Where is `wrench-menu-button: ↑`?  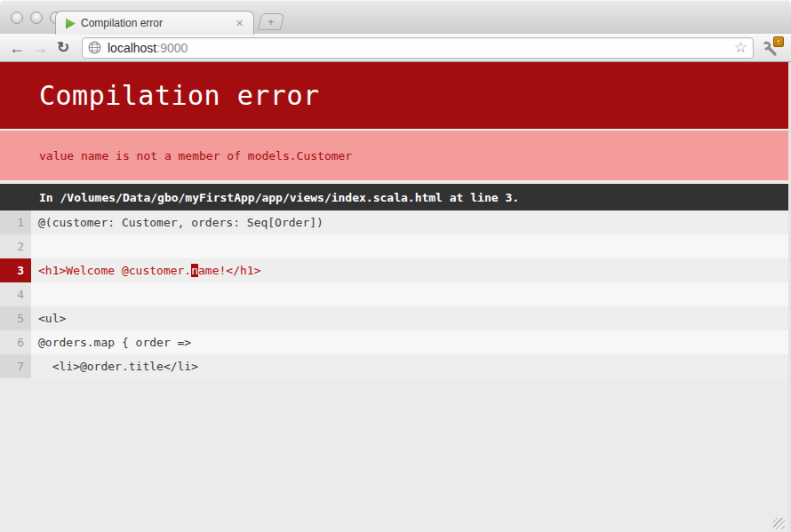 wrench-menu-button: ↑ is located at coordinates (772, 48).